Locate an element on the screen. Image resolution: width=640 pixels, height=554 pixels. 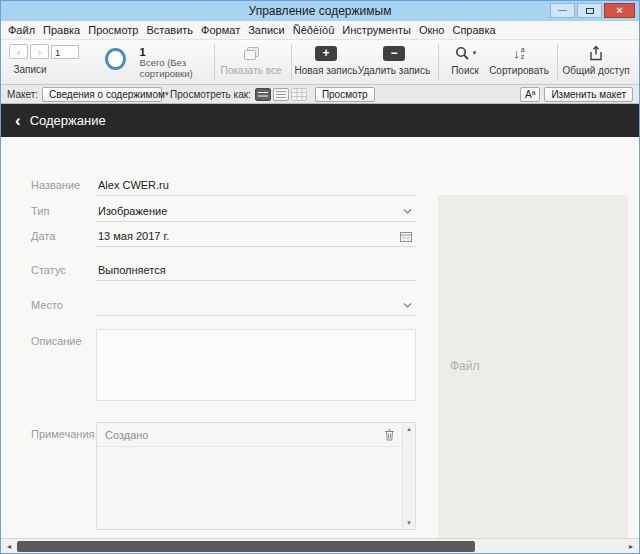
menu-help: Справка is located at coordinates (474, 30).